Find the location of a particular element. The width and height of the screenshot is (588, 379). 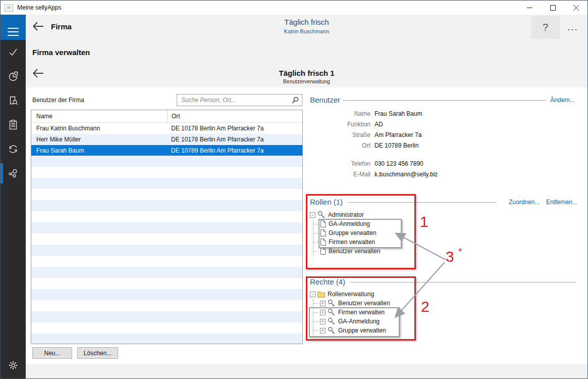

rollen-tree-children: GA-Anmeldung Gruppe verwalten Firmen ver… is located at coordinates (347, 238).